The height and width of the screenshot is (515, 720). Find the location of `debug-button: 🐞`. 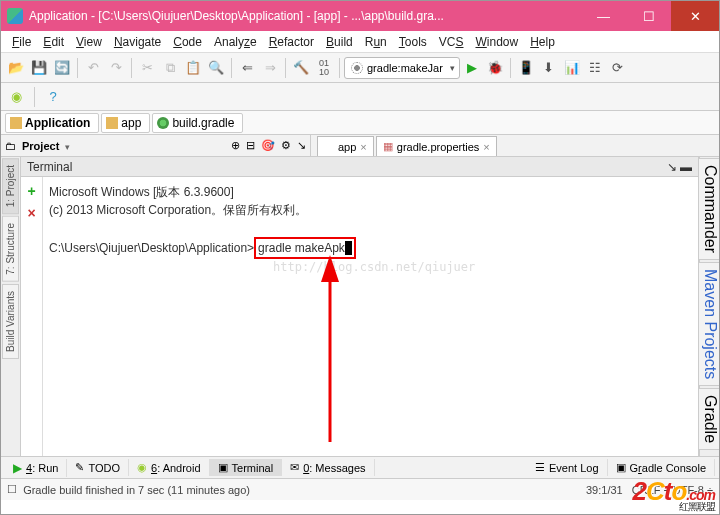

debug-button: 🐞 is located at coordinates (495, 68).